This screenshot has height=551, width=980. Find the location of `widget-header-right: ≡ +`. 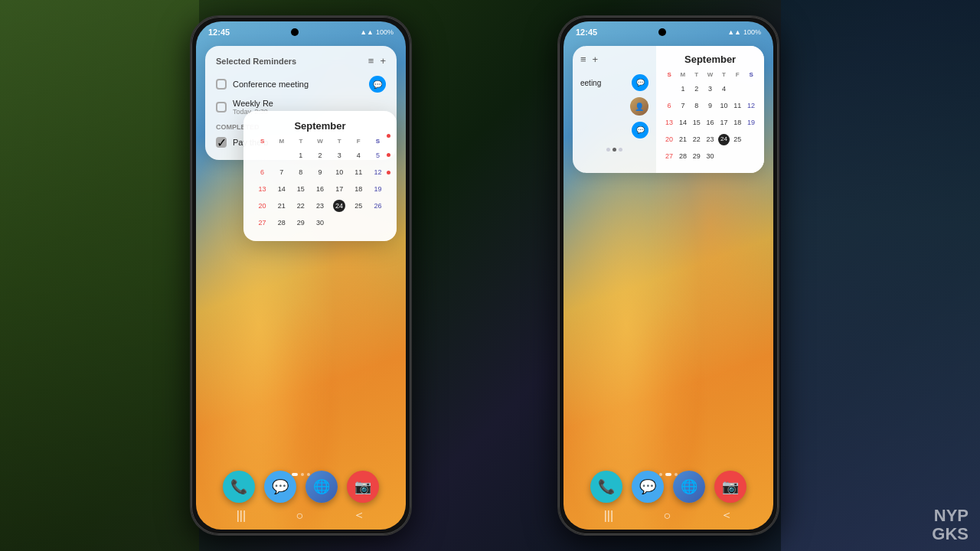

widget-header-right: ≡ + is located at coordinates (614, 60).